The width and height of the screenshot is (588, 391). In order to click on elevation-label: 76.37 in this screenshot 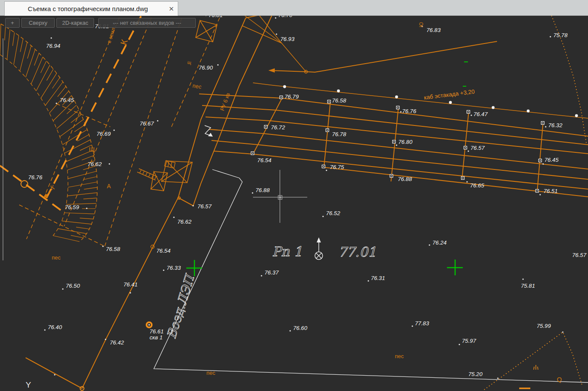, I will do `click(272, 272)`.